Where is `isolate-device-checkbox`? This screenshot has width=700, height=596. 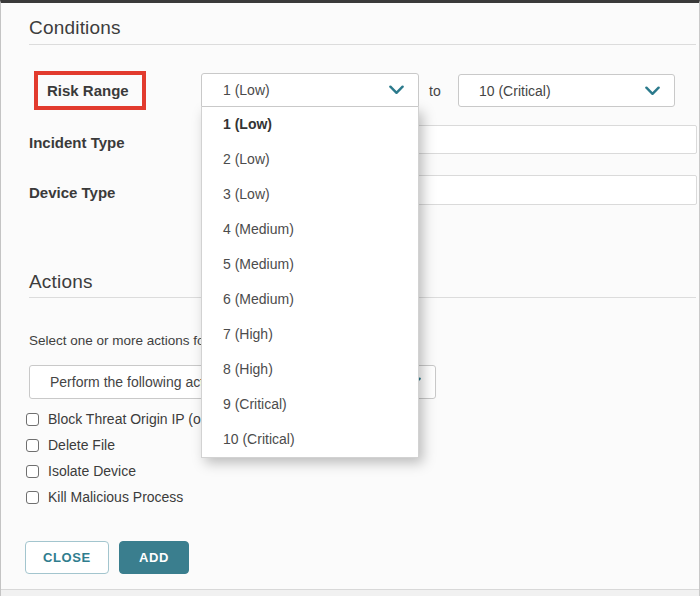
isolate-device-checkbox is located at coordinates (32, 472).